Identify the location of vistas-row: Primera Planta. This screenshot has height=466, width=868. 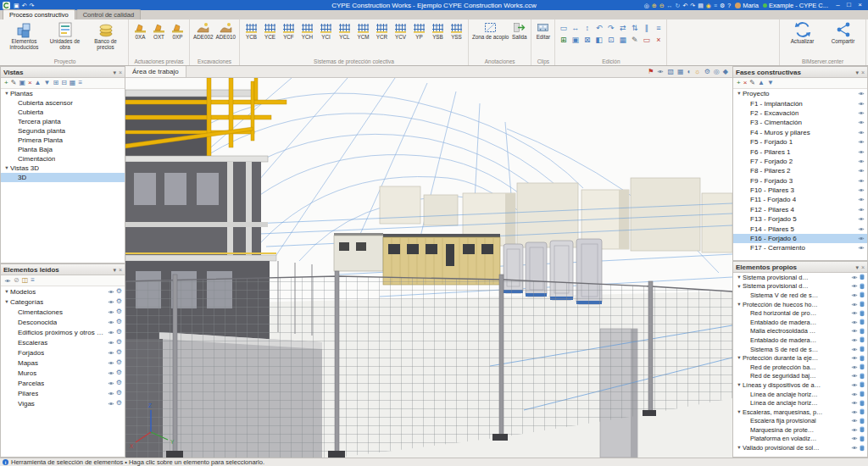
(63, 141).